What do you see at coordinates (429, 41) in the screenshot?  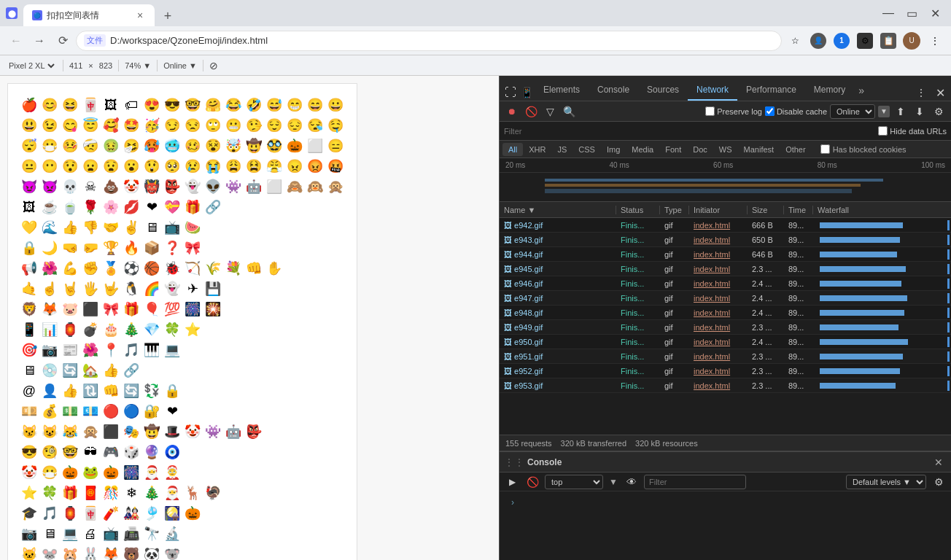 I see `address-bar: 文件 D:/workspace/QzoneEmoji/index.html` at bounding box center [429, 41].